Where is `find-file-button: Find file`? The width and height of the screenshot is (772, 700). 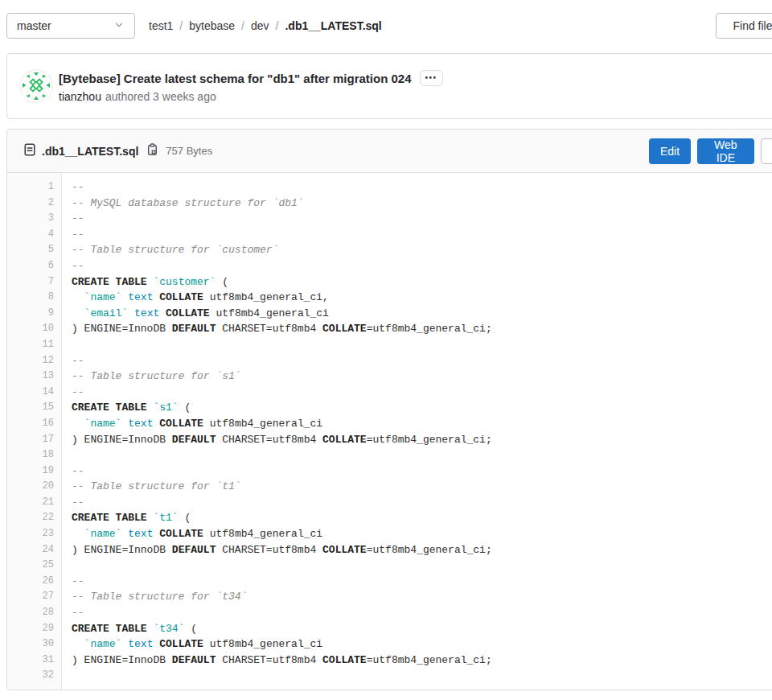 find-file-button: Find file is located at coordinates (744, 26).